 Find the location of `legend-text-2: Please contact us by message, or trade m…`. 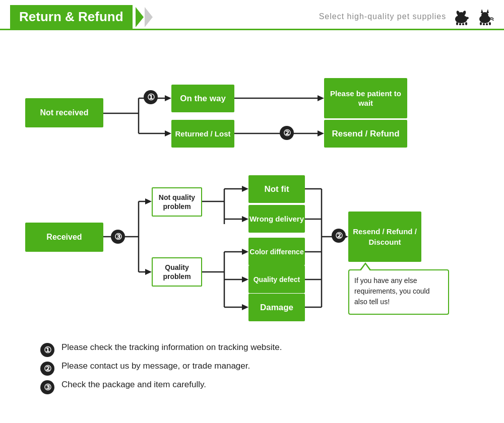

legend-text-2: Please contact us by message, or trade m… is located at coordinates (156, 366).